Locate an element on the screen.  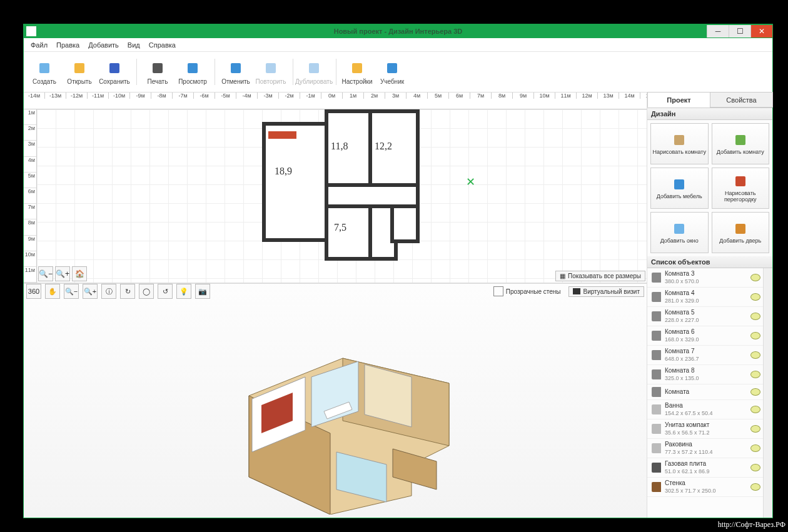
object-item: Стенка302.5 x 71.7 x 250.0 is located at coordinates (705, 488).